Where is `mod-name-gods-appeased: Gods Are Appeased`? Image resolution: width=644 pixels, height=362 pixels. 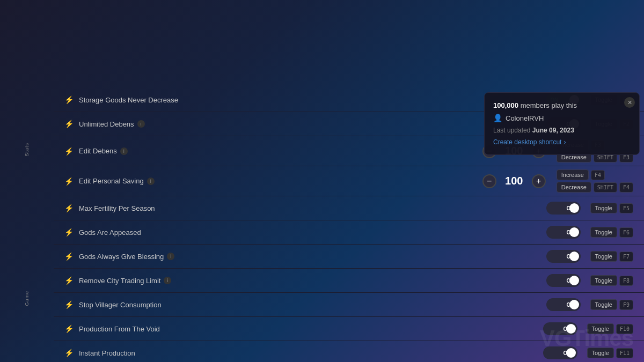 mod-name-gods-appeased: Gods Are Appeased is located at coordinates (310, 233).